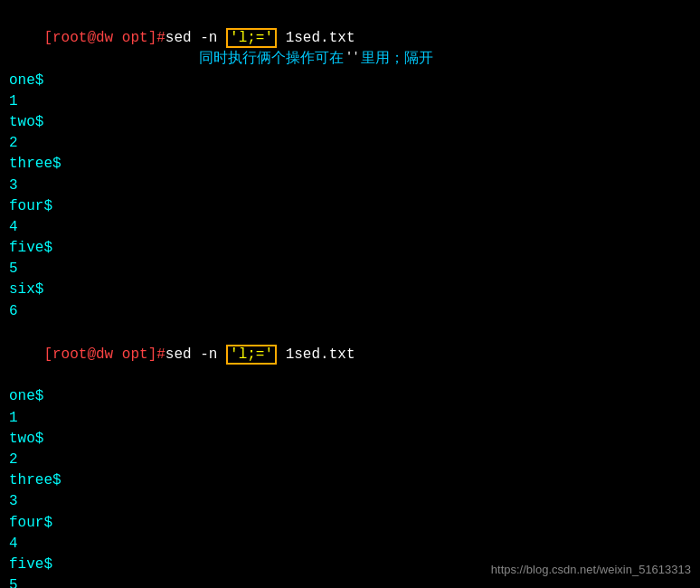 Image resolution: width=700 pixels, height=588 pixels. What do you see at coordinates (104, 38) in the screenshot?
I see `prompt-1: [root@dw opt]#` at bounding box center [104, 38].